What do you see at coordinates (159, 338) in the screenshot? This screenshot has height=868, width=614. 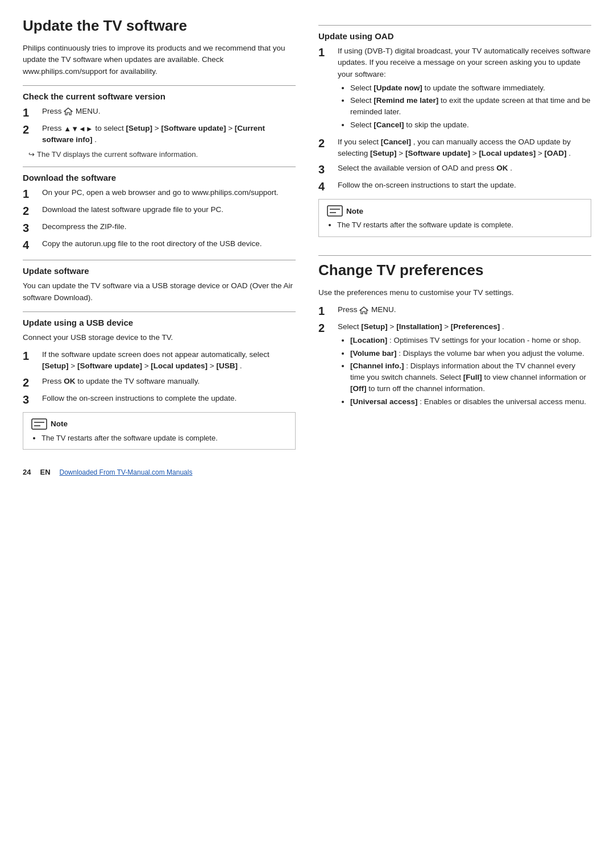 I see `usb-intro: Connect your USB storage device to the T…` at bounding box center [159, 338].